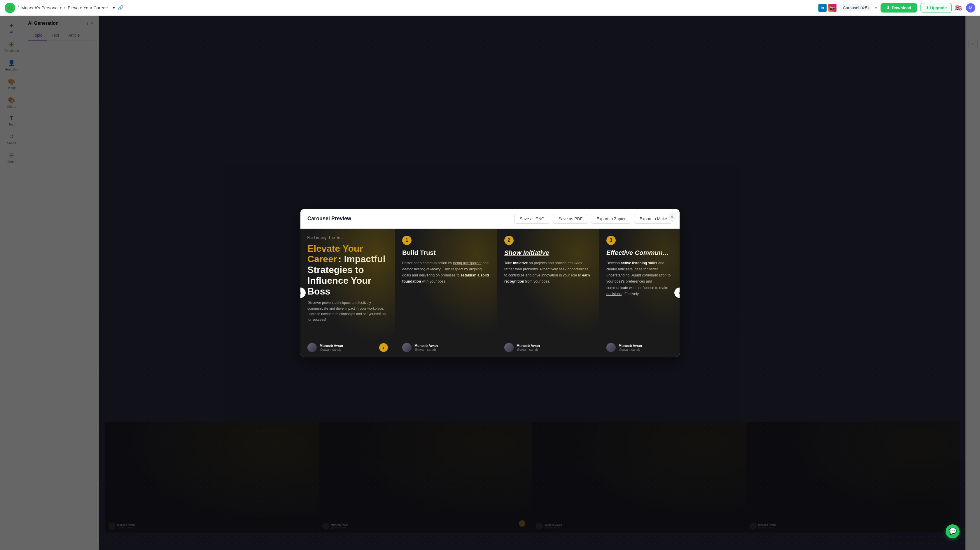 The width and height of the screenshot is (980, 550). I want to click on card-3-author-avatar, so click(509, 347).